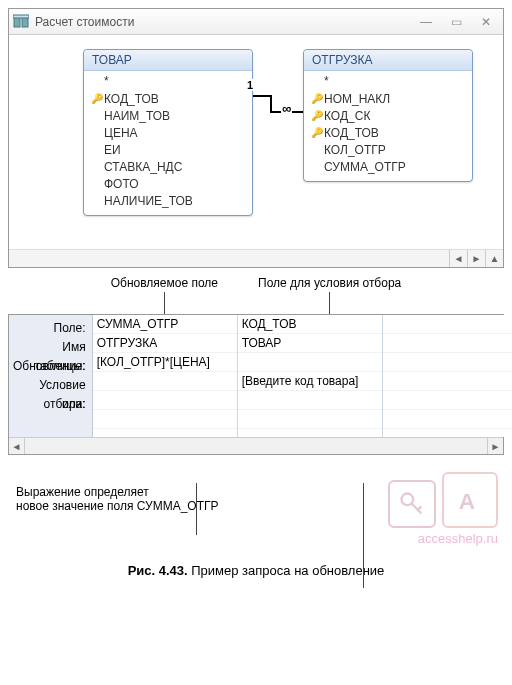 The image size is (512, 685). I want to click on field-row: НАЛИЧИЕ_ТОВ, so click(168, 200).